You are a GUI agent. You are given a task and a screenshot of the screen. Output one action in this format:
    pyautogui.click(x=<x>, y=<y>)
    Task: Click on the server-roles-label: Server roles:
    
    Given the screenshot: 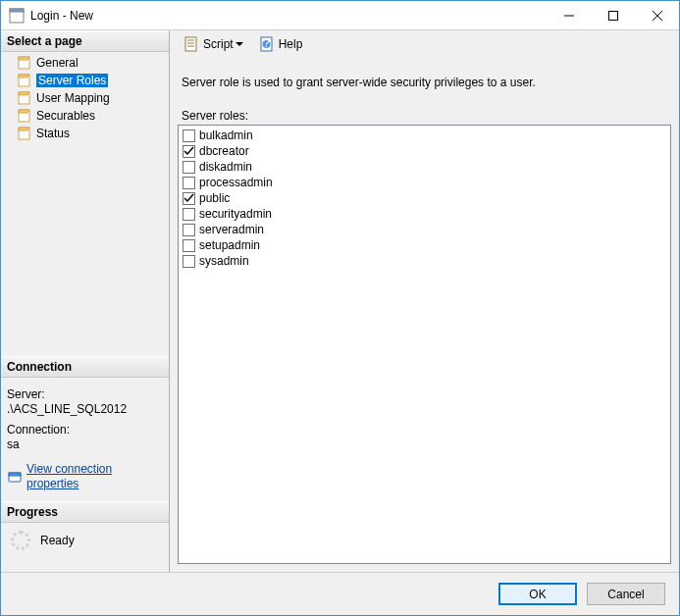 What is the action you would take?
    pyautogui.click(x=424, y=117)
    